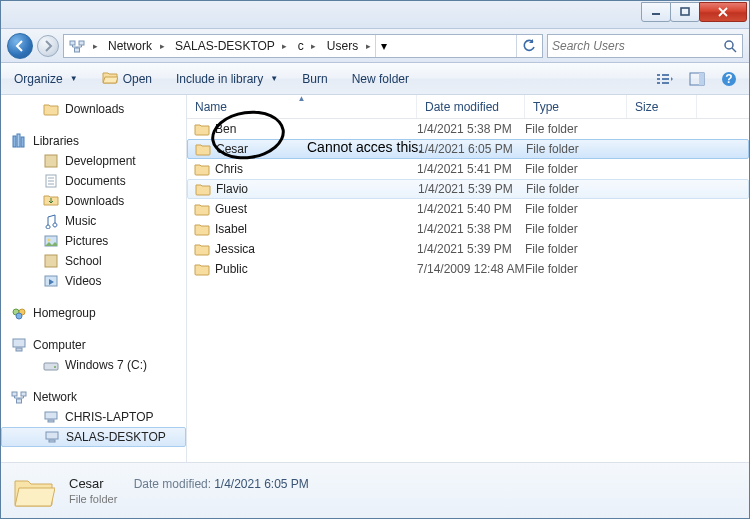 The width and height of the screenshot is (750, 519). Describe the element at coordinates (94, 417) in the screenshot. I see `nav-network-chrislaptop: CHRIS-LAPTOP` at that location.